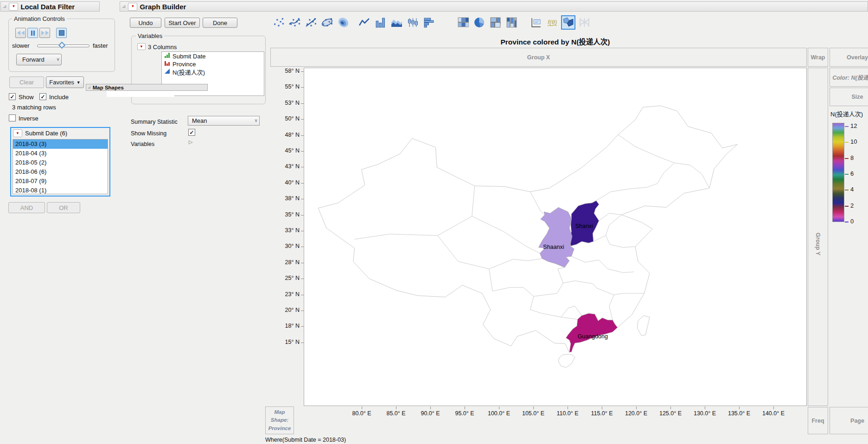  I want to click on columns-menu-icon: ▼, so click(141, 46).